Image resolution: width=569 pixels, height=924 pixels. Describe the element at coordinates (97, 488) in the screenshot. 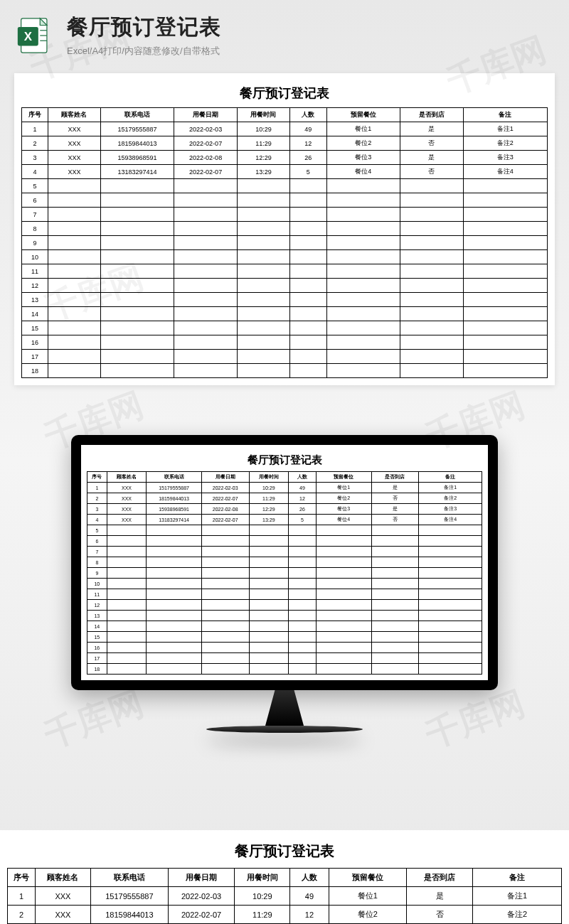

I see `cell-idx: 1` at that location.